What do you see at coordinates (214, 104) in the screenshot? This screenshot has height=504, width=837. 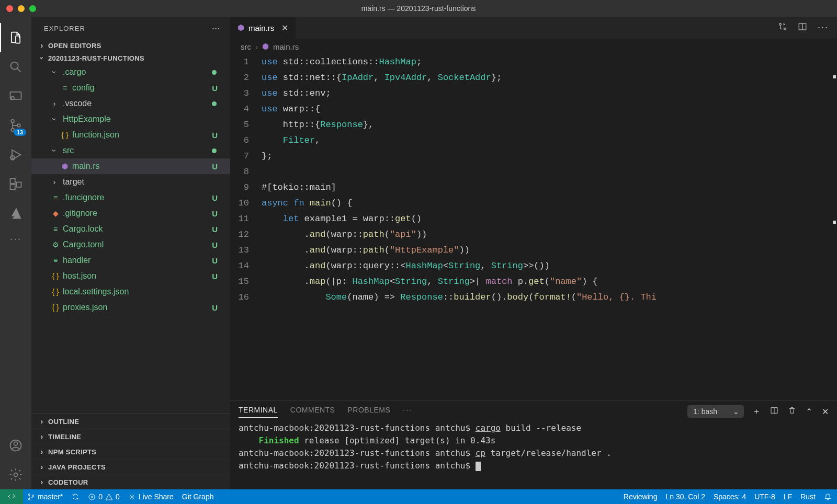 I see `modified-dot-icon` at bounding box center [214, 104].